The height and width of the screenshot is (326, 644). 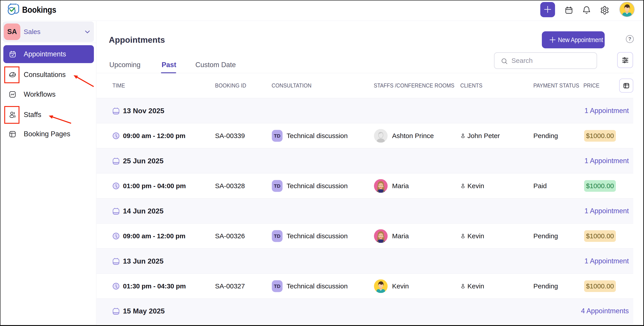 What do you see at coordinates (322, 11) in the screenshot?
I see `top-bar: Bookings` at bounding box center [322, 11].